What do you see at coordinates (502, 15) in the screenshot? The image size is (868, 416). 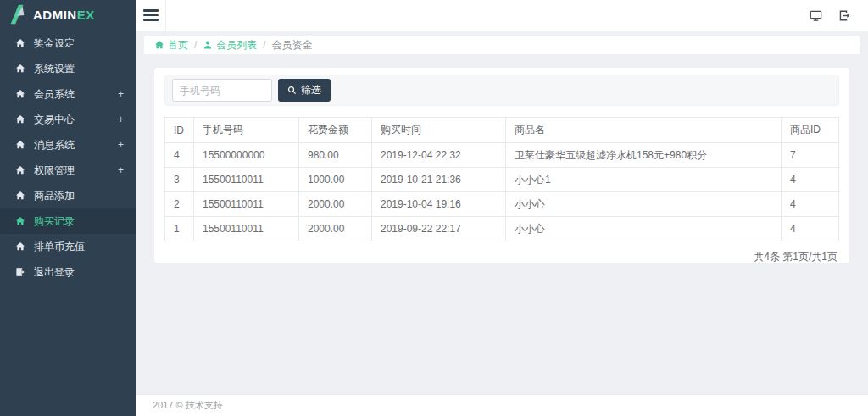 I see `topbar` at bounding box center [502, 15].